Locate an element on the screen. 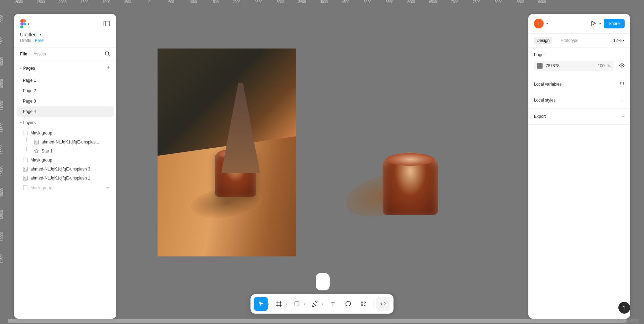 The width and height of the screenshot is (644, 324). canvas-image-masked is located at coordinates (396, 185).